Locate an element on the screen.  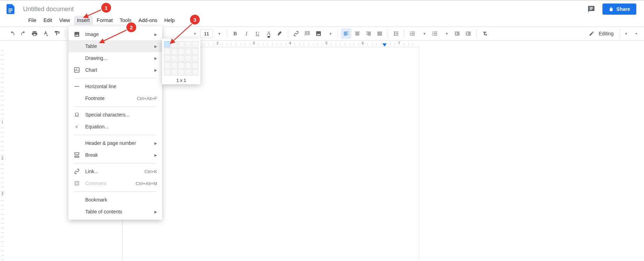
menu-item-horizontal-line: Horizontal line is located at coordinates (115, 86).